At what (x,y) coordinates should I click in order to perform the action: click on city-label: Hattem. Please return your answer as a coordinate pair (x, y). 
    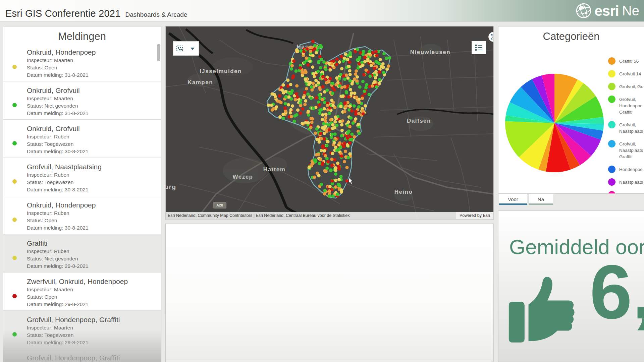
    Looking at the image, I should click on (274, 170).